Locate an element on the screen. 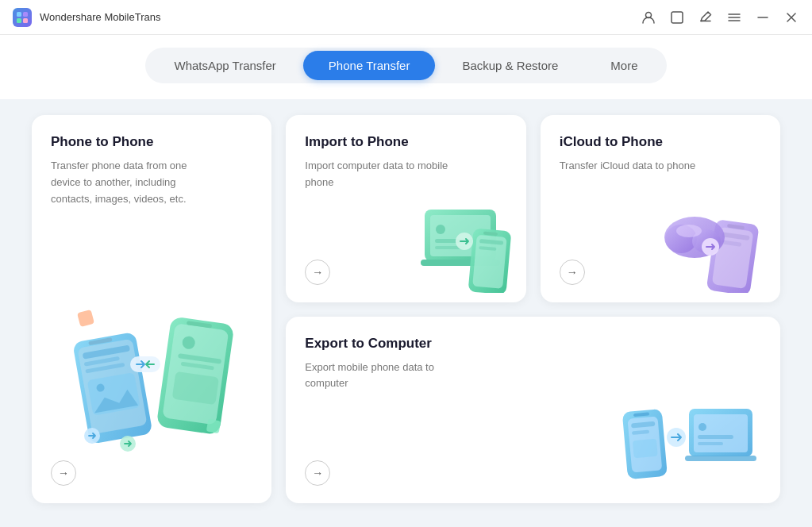 The image size is (812, 527). menu-icon is located at coordinates (734, 17).